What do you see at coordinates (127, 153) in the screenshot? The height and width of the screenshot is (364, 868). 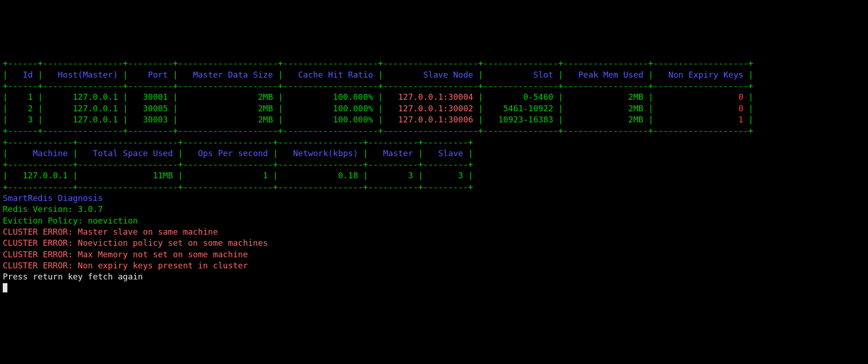 I see `table2-header-col-1: Total Space Used` at bounding box center [127, 153].